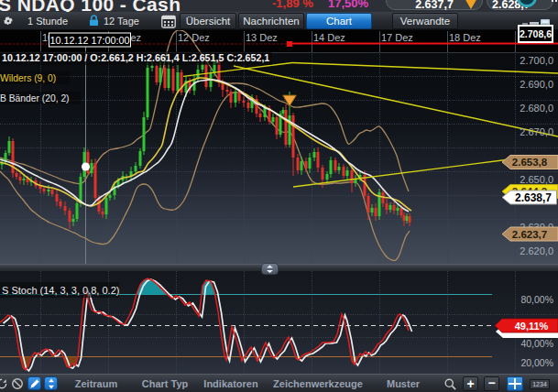 The width and height of the screenshot is (558, 392). Describe the element at coordinates (537, 299) in the screenshot. I see `svg-text: 80,00%` at that location.